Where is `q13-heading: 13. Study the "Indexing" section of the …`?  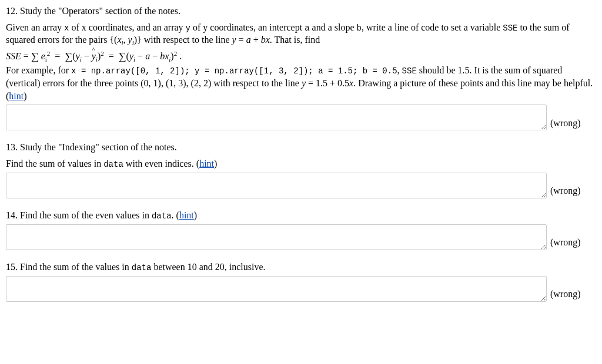
q13-heading: 13. Study the "Indexing" section of the … is located at coordinates (301, 147).